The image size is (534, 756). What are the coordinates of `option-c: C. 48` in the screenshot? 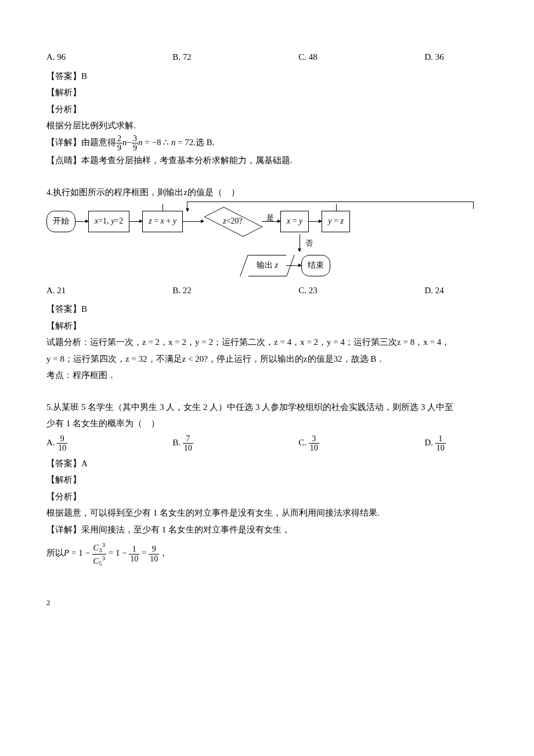 It's located at (361, 57).